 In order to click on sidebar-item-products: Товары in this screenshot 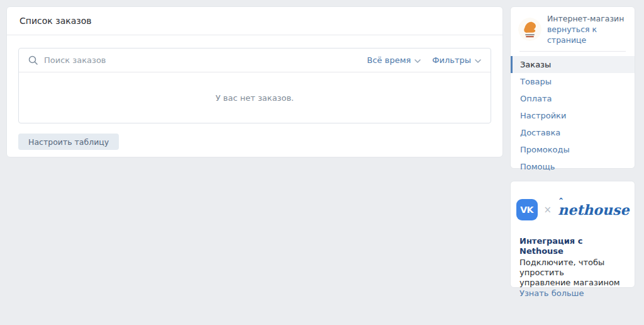, I will do `click(572, 82)`.